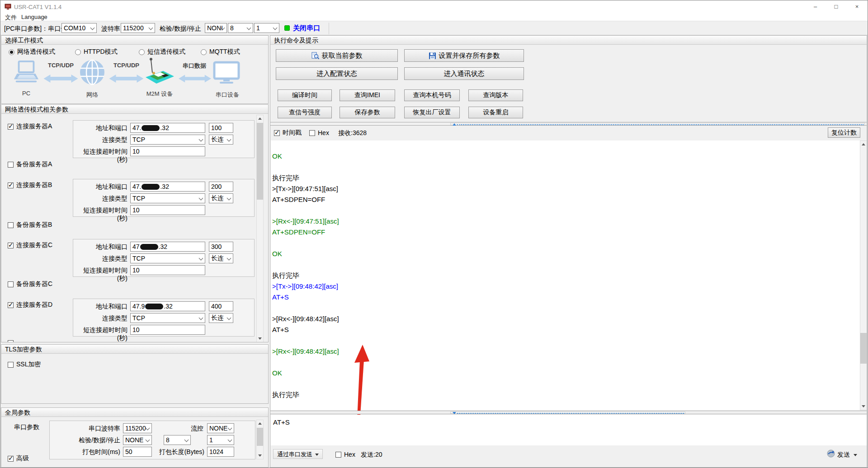  I want to click on query-phone-number-button: 查询本机号码, so click(432, 95).